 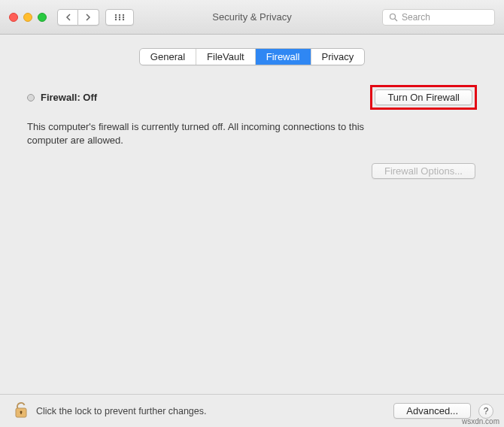 I want to click on show-all-button, so click(x=120, y=17).